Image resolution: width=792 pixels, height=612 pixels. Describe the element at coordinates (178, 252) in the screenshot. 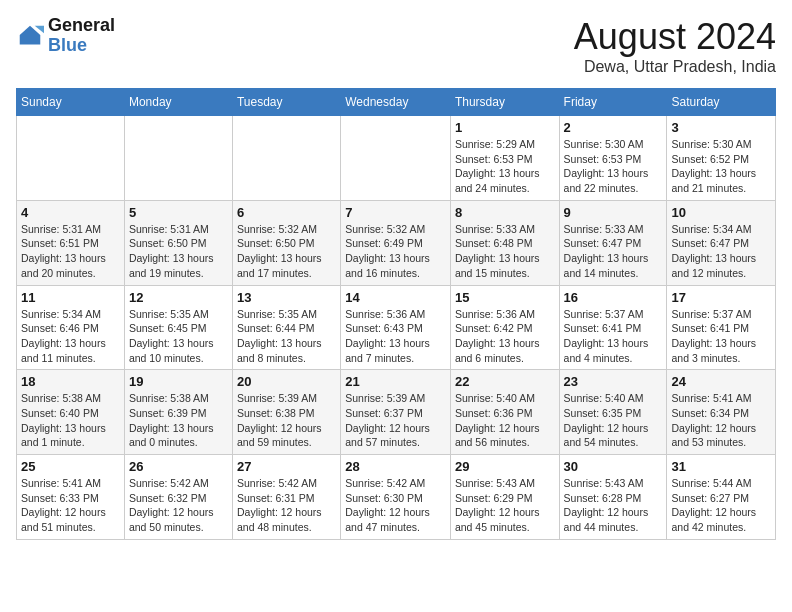

I see `day-info: Sunrise: 5:31 AM Sunset: 6:50 PM Dayligh…` at that location.